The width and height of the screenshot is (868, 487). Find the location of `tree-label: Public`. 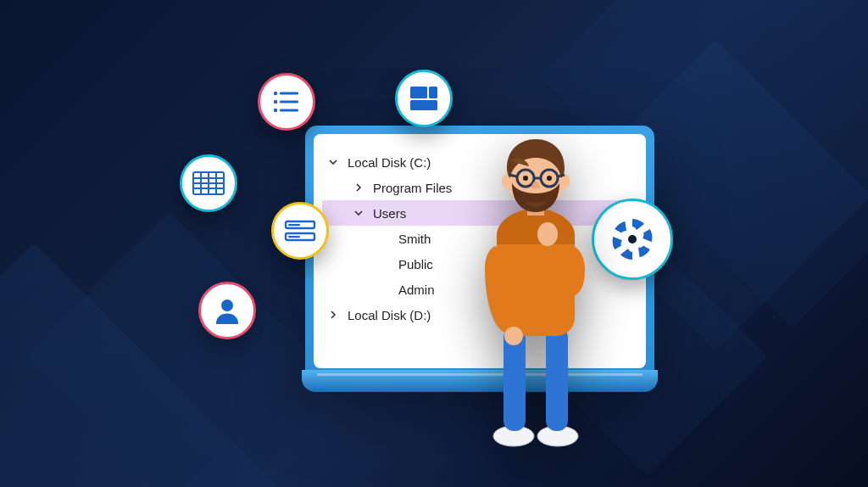

tree-label: Public is located at coordinates (415, 265).